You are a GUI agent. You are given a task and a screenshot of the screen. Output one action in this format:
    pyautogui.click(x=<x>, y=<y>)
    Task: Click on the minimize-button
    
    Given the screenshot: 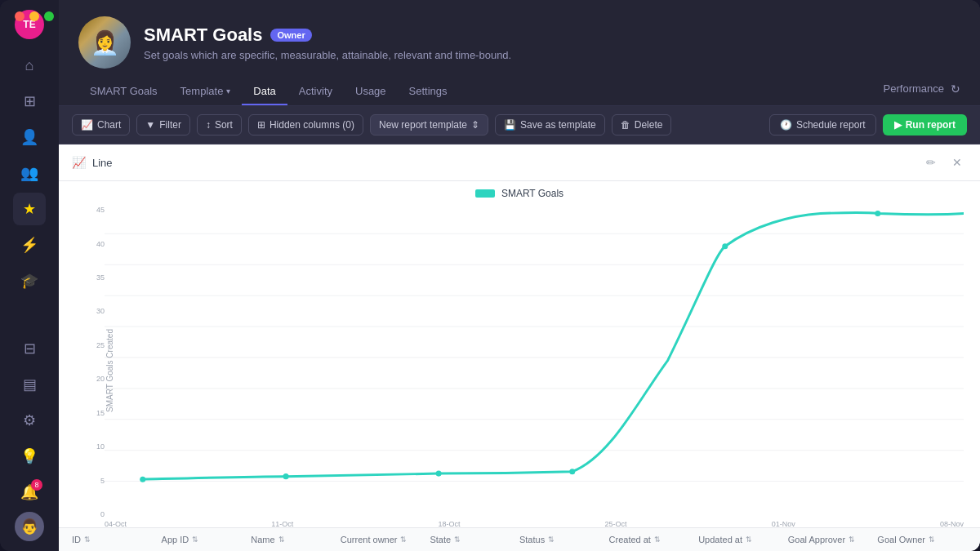 What is the action you would take?
    pyautogui.click(x=34, y=16)
    